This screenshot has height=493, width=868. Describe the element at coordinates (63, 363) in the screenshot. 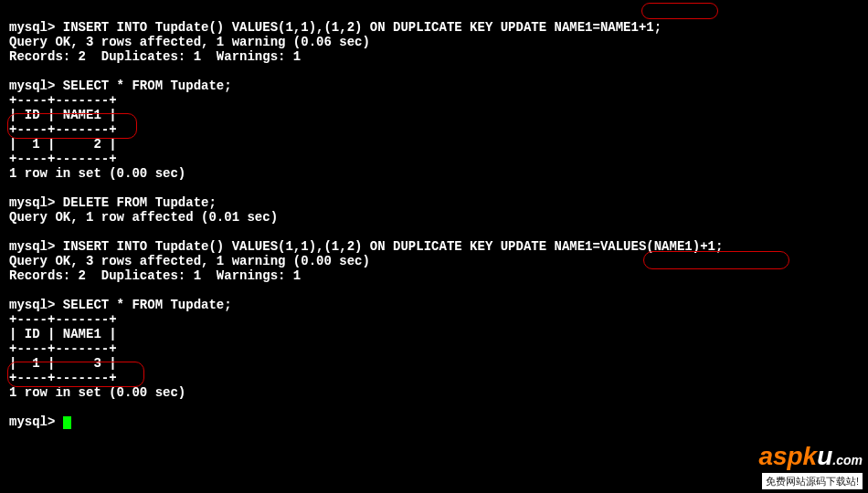

I see `table2-row: | 1 | 3 |` at that location.